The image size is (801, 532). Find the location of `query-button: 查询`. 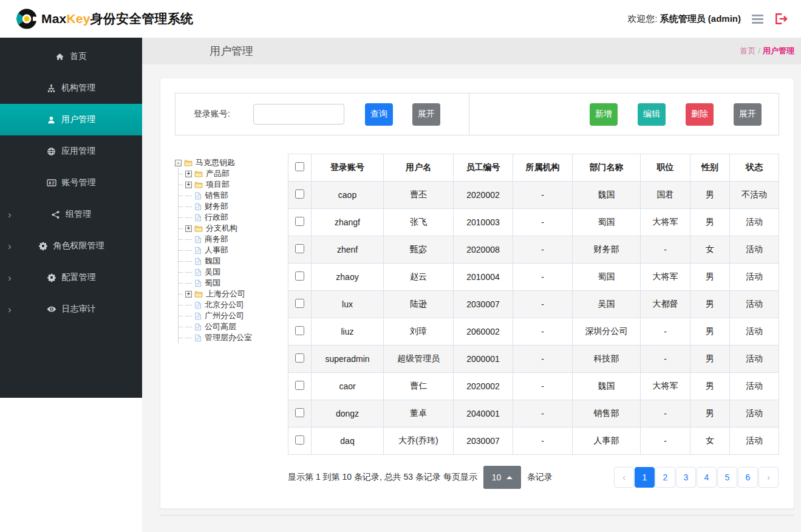

query-button: 查询 is located at coordinates (379, 114).